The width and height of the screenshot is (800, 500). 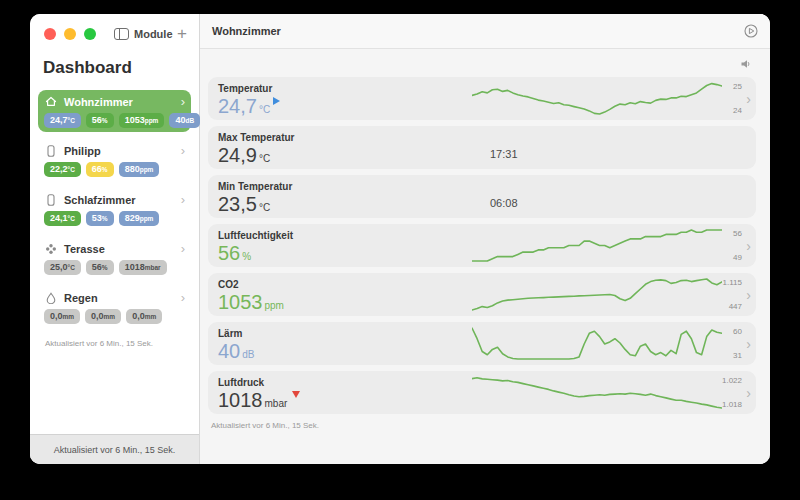 What do you see at coordinates (485, 32) in the screenshot?
I see `main-header: Wohnzimmer` at bounding box center [485, 32].